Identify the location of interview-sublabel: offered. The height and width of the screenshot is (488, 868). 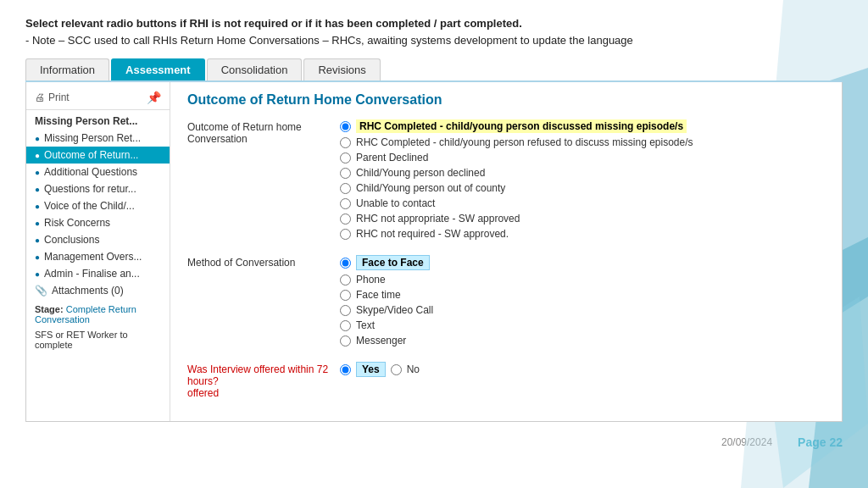
(203, 393).